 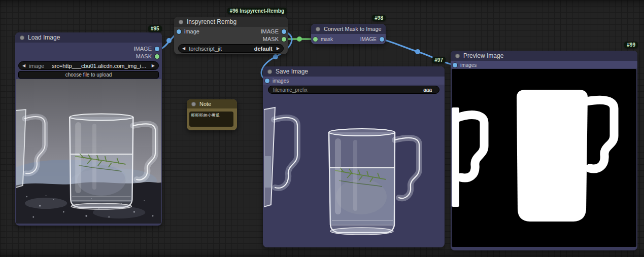 What do you see at coordinates (231, 35) in the screenshot?
I see `node-inspyrenet-rembg: Inspyrenet Rembg image IMAGE MASK ◀ torc…` at bounding box center [231, 35].